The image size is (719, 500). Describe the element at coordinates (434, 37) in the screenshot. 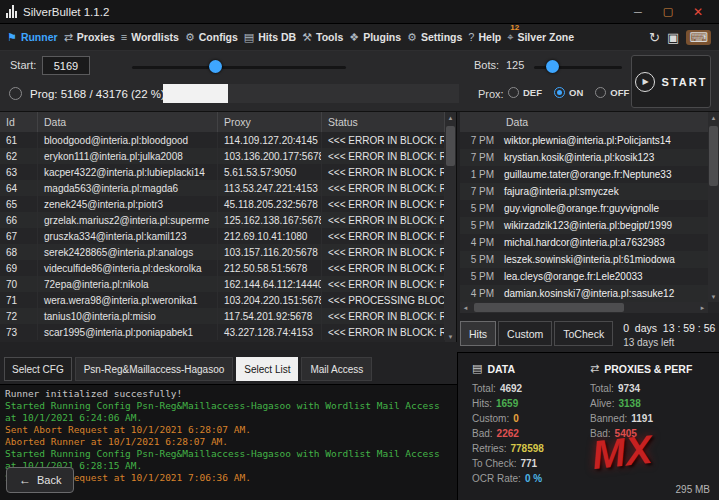

I see `nav-item: ⚙ Settings` at that location.